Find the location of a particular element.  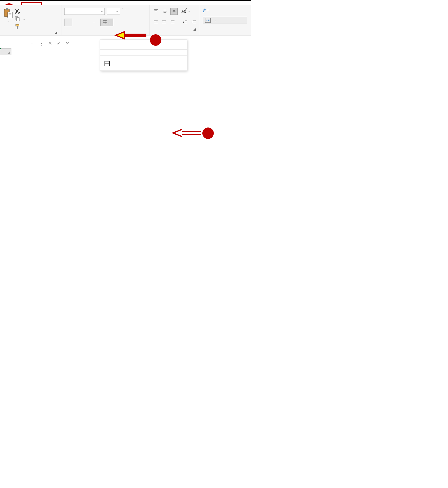

cancel-formula-button: ✕ is located at coordinates (50, 43).